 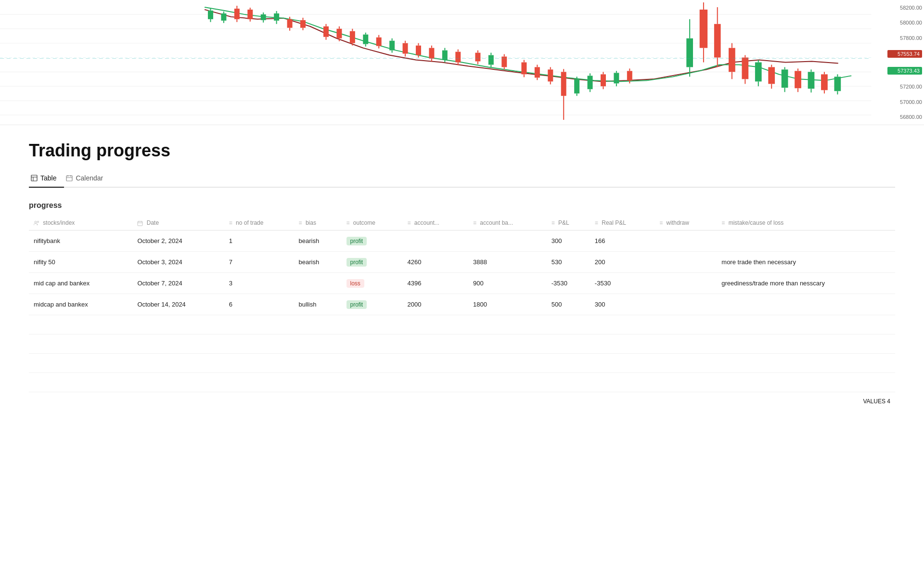 What do you see at coordinates (568, 241) in the screenshot?
I see `cell-pnl: 300` at bounding box center [568, 241].